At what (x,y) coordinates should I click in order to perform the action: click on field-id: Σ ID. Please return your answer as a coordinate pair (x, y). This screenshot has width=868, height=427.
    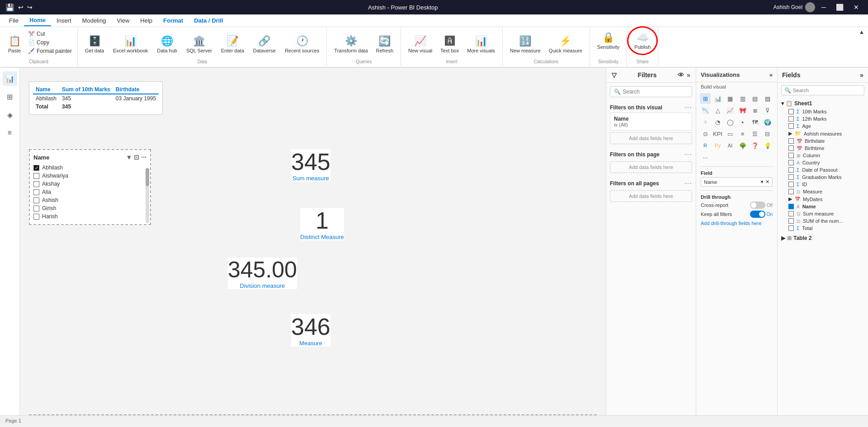
    Looking at the image, I should click on (823, 184).